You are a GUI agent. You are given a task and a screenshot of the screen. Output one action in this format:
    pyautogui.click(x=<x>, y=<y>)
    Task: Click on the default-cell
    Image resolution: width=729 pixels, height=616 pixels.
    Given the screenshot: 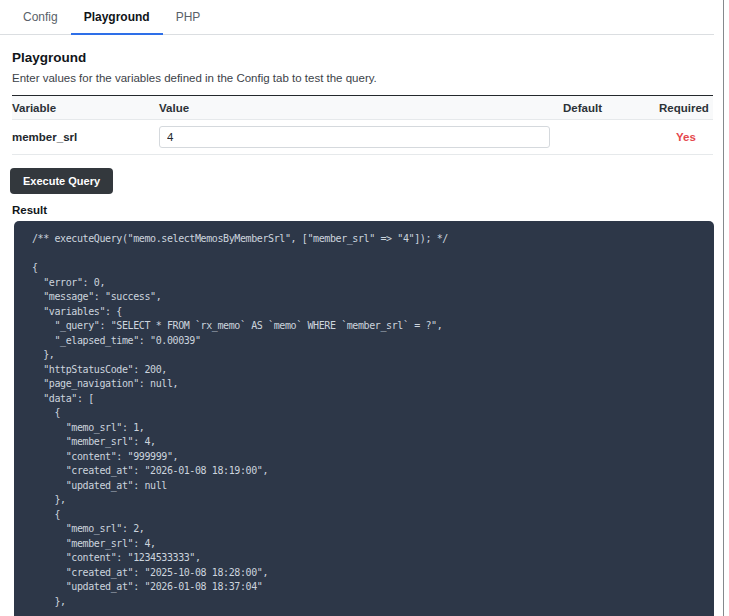 What is the action you would take?
    pyautogui.click(x=611, y=138)
    